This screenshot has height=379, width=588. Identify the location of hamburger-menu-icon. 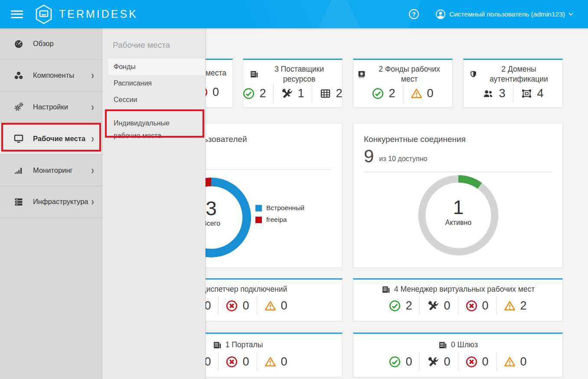
(17, 14).